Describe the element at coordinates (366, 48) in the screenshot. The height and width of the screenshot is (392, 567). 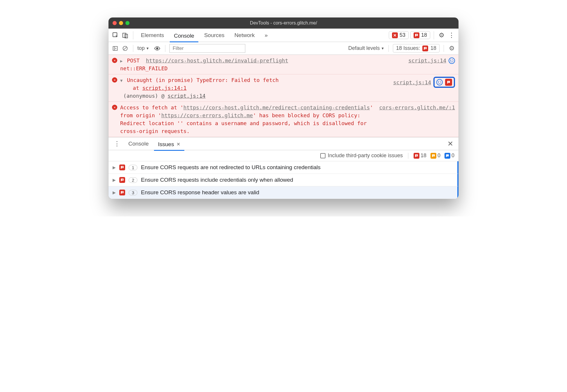
I see `loglevels-selector: Default levels ▼` at that location.